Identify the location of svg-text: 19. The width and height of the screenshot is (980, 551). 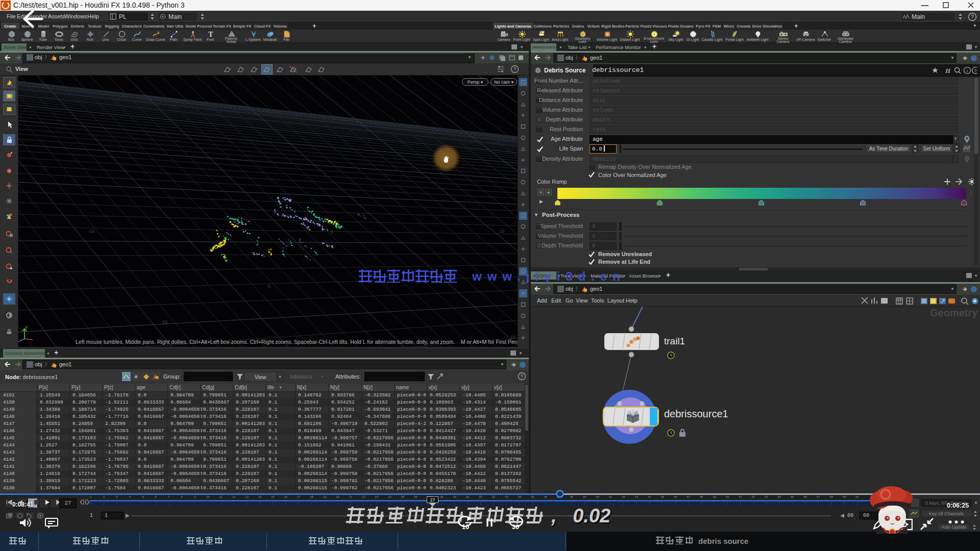
(325, 497).